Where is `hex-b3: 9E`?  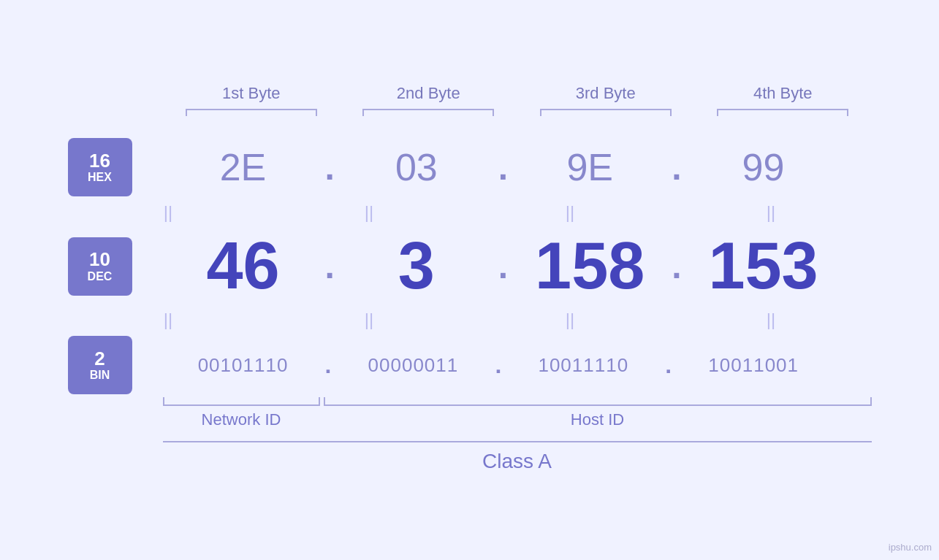 hex-b3: 9E is located at coordinates (590, 167).